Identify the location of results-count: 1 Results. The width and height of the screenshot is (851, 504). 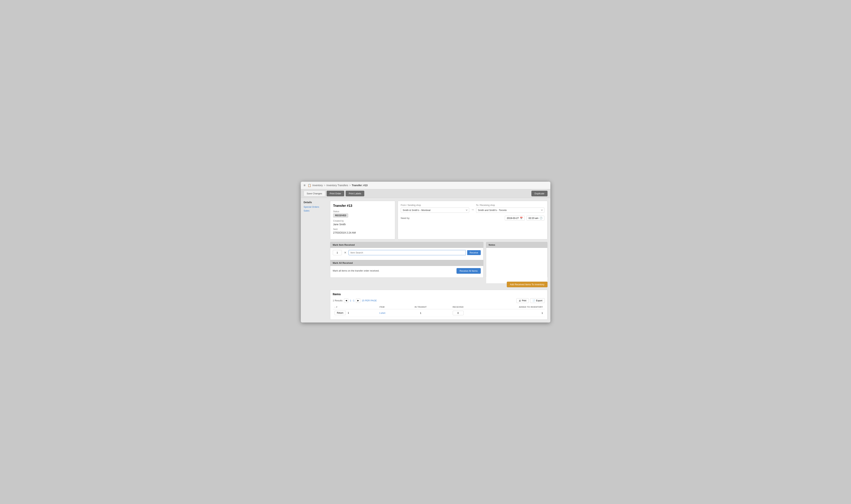
(338, 301).